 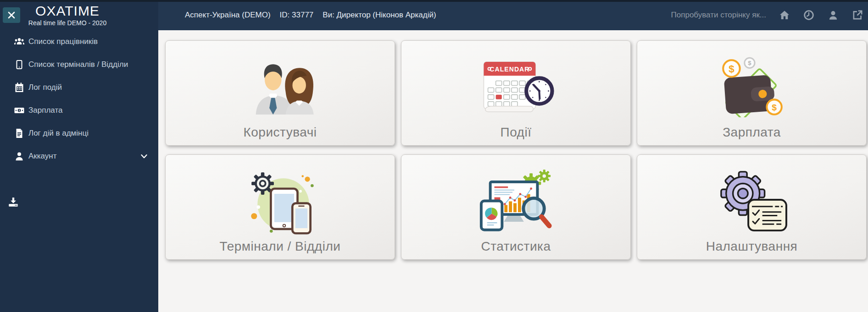 What do you see at coordinates (857, 15) in the screenshot?
I see `open-external-icon` at bounding box center [857, 15].